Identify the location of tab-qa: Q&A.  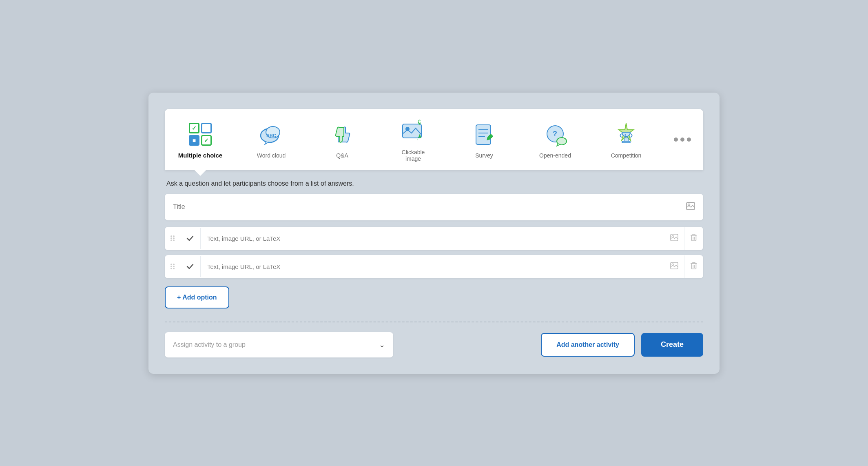
(342, 140).